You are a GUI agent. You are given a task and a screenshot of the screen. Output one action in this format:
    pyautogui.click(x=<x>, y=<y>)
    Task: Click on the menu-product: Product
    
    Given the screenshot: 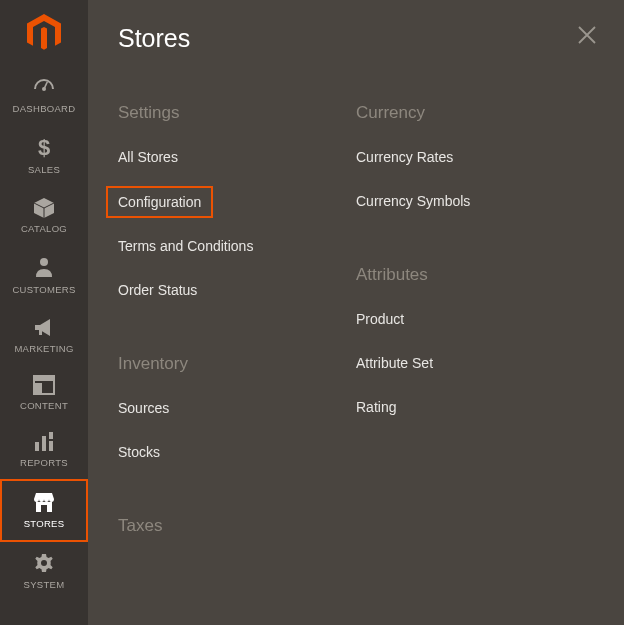 What is the action you would take?
    pyautogui.click(x=475, y=319)
    